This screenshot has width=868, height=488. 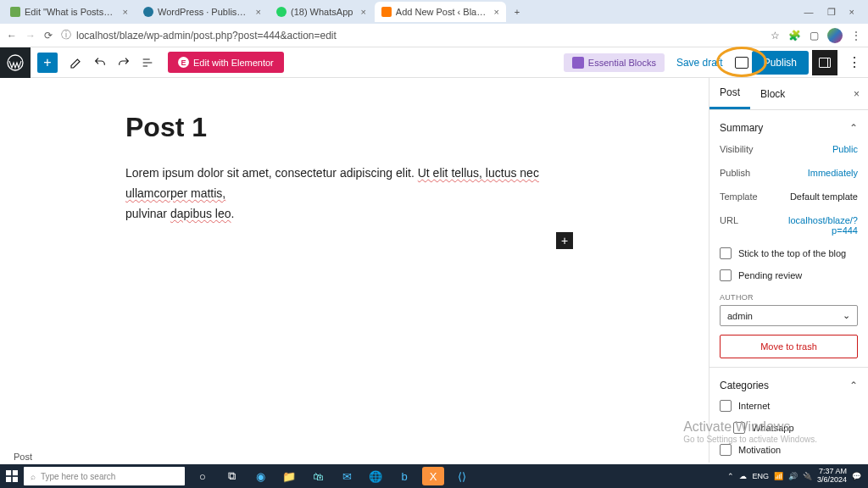 I want to click on clock: 7:37 AM 3/6/2024, so click(x=832, y=476).